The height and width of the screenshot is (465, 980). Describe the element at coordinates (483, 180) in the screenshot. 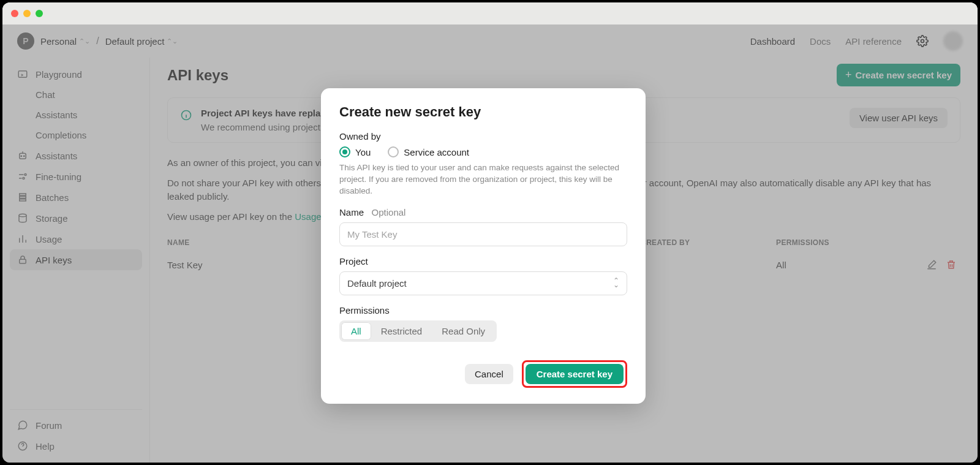

I see `owned-by-helper: This API key is tied to your user and ca…` at that location.